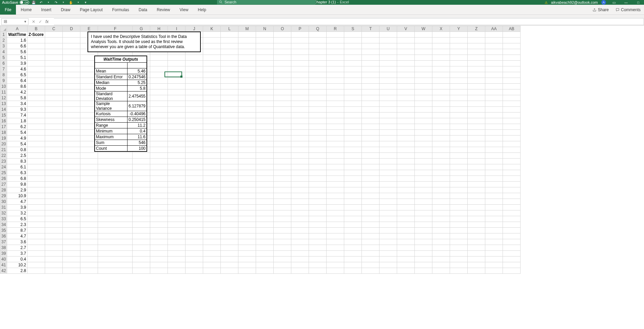  What do you see at coordinates (159, 138) in the screenshot?
I see `cell-H19` at bounding box center [159, 138].